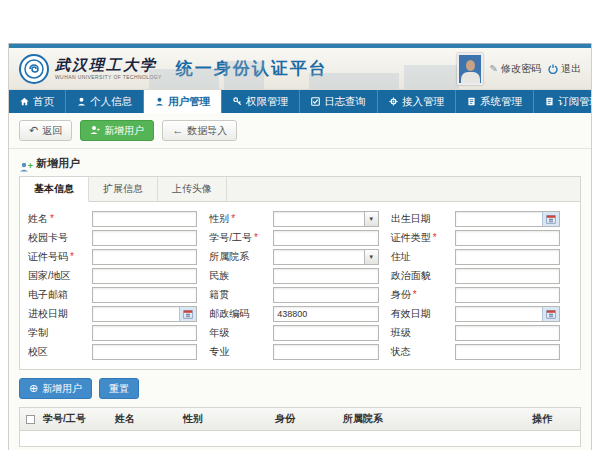 This screenshot has height=450, width=600. What do you see at coordinates (300, 218) in the screenshot?
I see `form-field: 性别*▼` at bounding box center [300, 218].